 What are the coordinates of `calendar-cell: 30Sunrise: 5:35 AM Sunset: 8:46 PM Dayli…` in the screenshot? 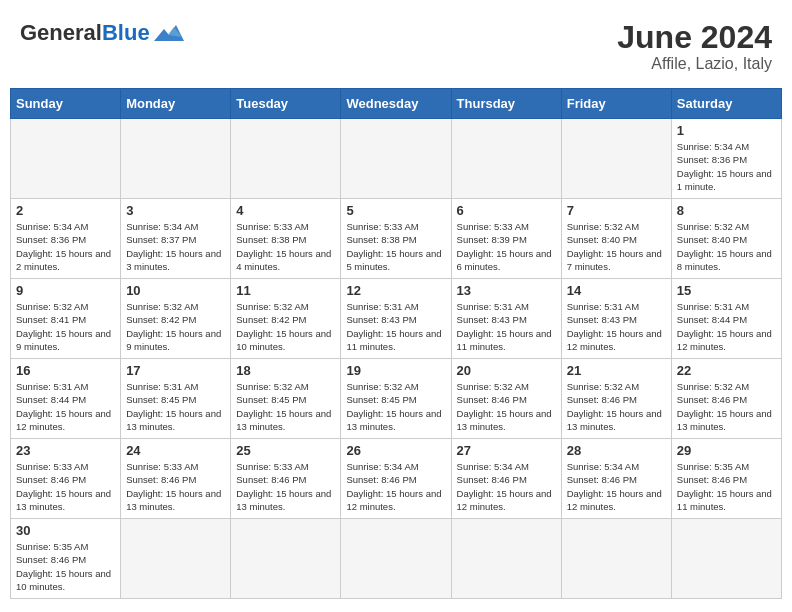 It's located at (66, 559).